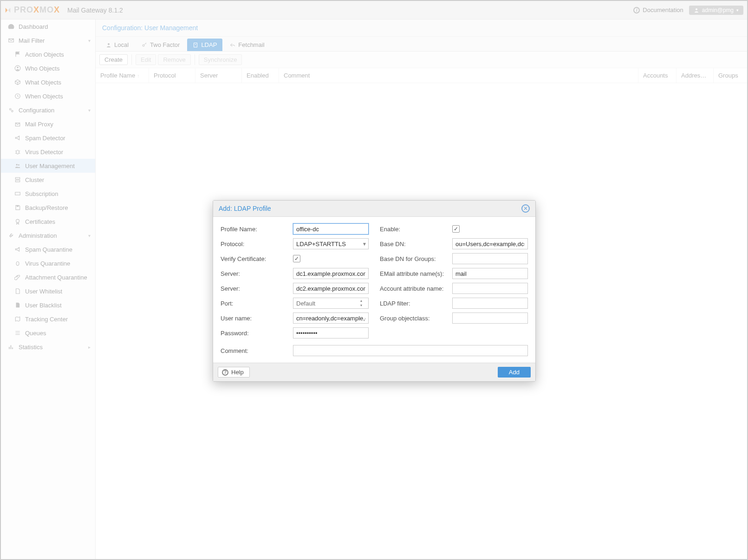 The image size is (748, 560). Describe the element at coordinates (331, 273) in the screenshot. I see `server1-input` at that location.